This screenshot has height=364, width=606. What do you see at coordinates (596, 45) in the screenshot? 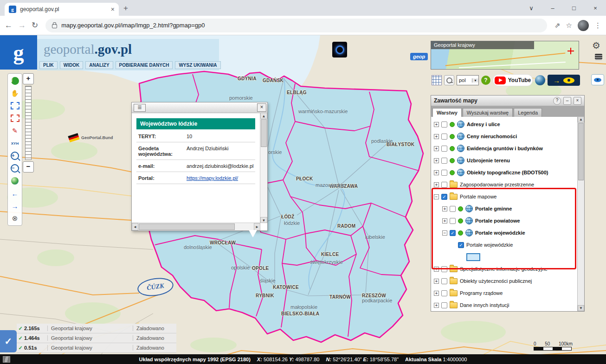
I see `settings-gear-icon: ⚙` at bounding box center [596, 45].